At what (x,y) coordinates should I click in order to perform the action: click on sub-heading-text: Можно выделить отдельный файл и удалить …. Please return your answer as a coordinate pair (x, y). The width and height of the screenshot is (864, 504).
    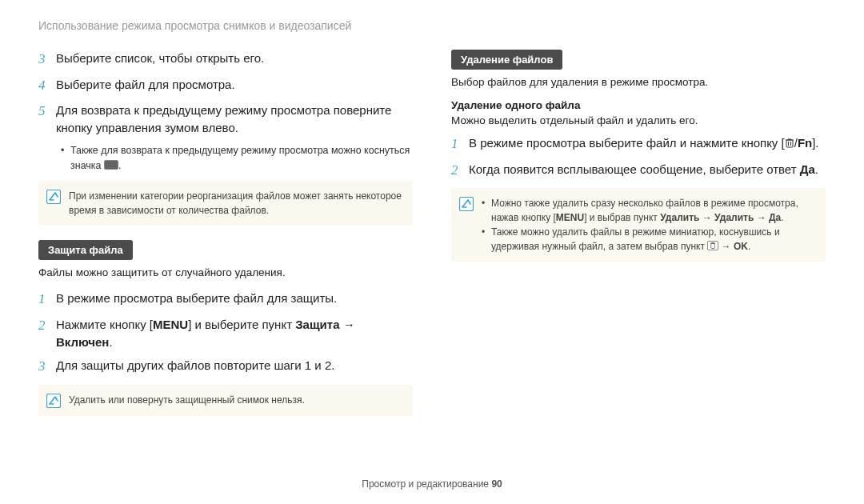
    Looking at the image, I should click on (638, 120).